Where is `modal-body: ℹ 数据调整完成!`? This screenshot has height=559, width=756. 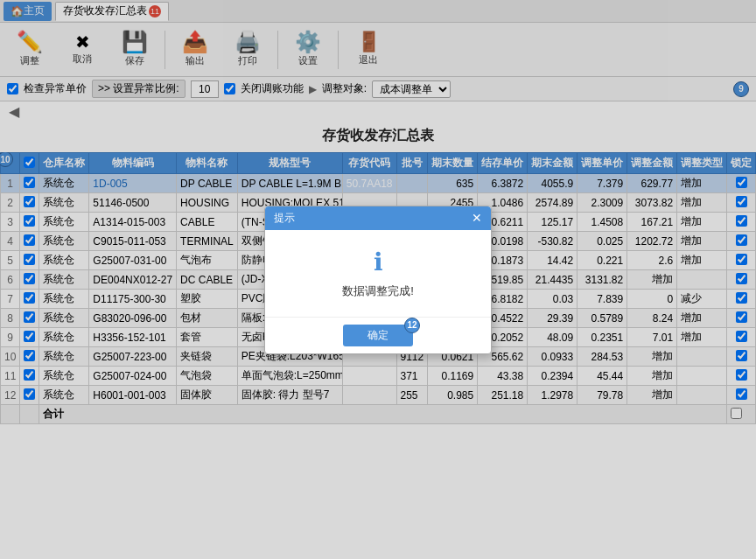
modal-body: ℹ 数据调整完成! is located at coordinates (378, 273).